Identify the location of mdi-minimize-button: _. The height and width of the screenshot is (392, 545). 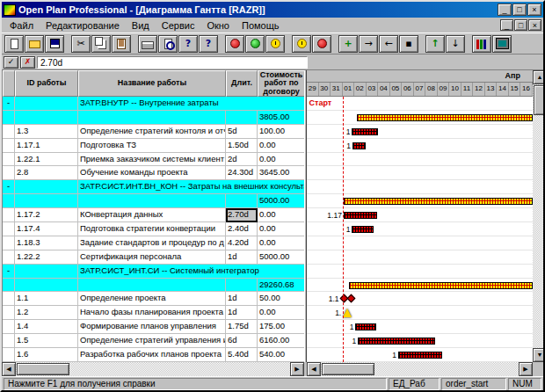
(506, 25).